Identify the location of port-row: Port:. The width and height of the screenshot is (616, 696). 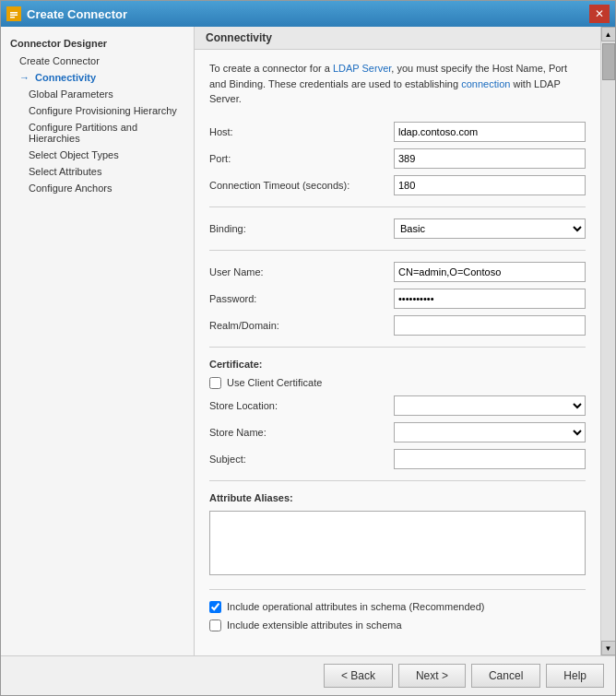
(397, 159).